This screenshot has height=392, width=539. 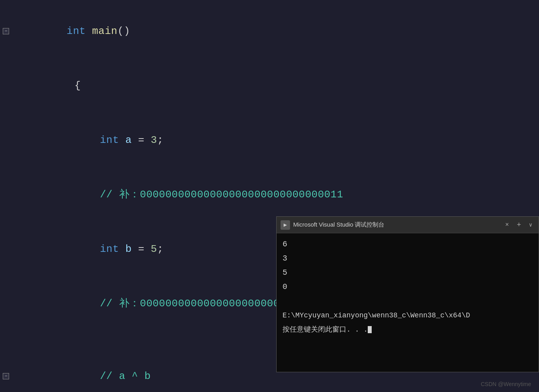 What do you see at coordinates (531, 225) in the screenshot?
I see `terminal-chevron-button: ∨` at bounding box center [531, 225].